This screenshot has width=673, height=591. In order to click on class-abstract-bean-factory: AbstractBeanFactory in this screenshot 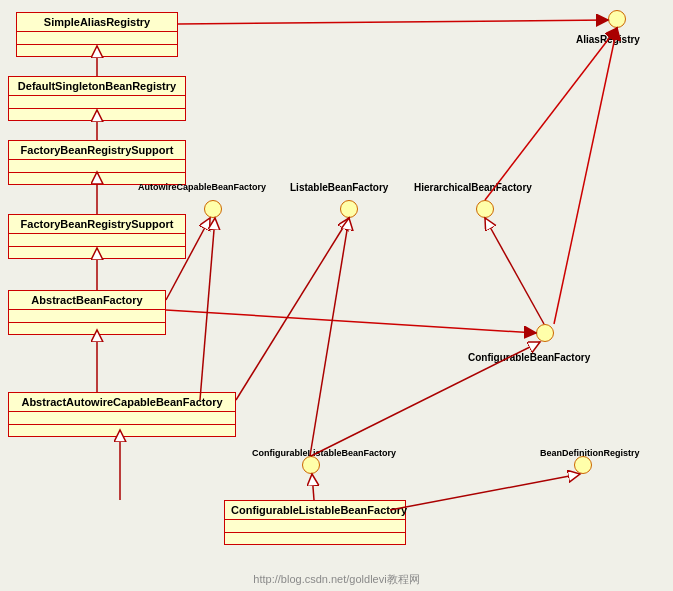, I will do `click(87, 312)`.